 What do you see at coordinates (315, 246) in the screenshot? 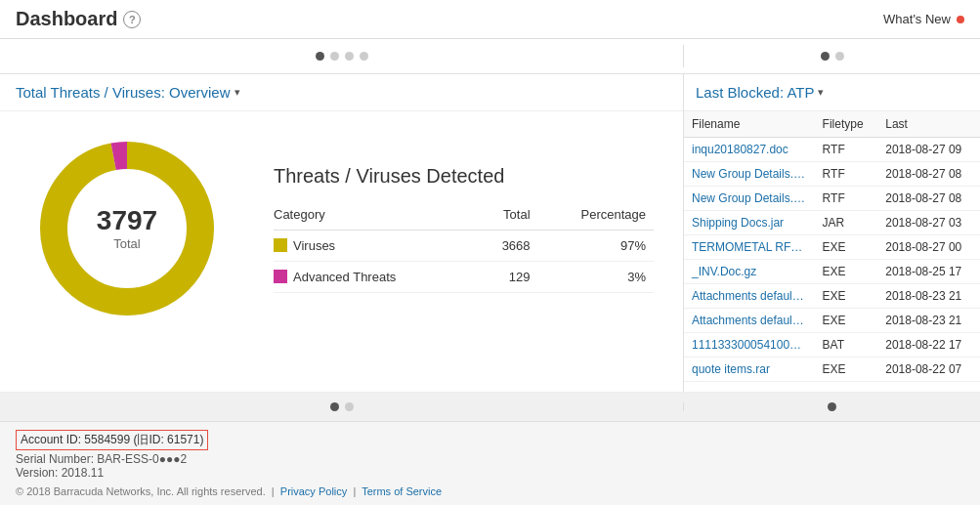
I see `legend-category-label: Viruses` at bounding box center [315, 246].